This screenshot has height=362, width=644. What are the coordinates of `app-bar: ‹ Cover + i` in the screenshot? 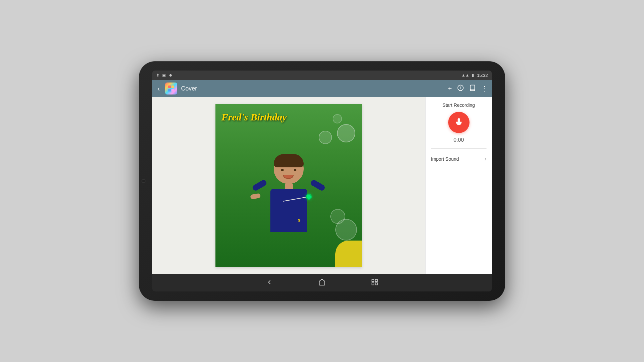 It's located at (322, 89).